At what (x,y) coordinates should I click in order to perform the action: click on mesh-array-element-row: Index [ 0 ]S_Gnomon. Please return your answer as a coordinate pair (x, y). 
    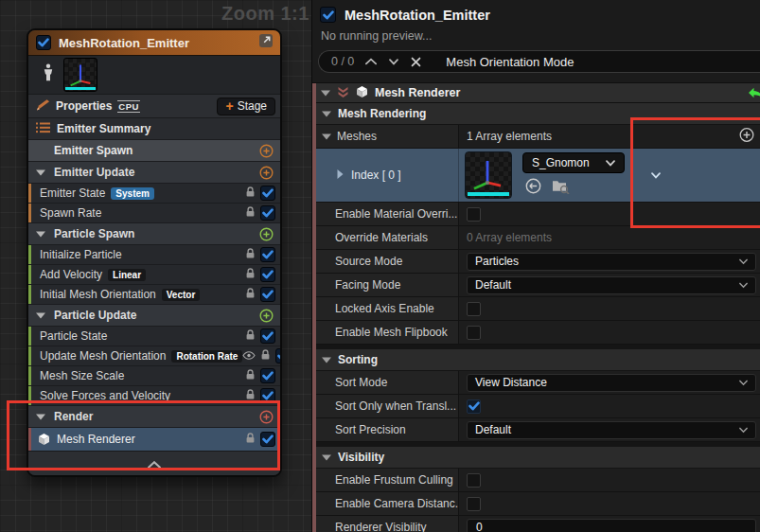
    Looking at the image, I should click on (536, 176).